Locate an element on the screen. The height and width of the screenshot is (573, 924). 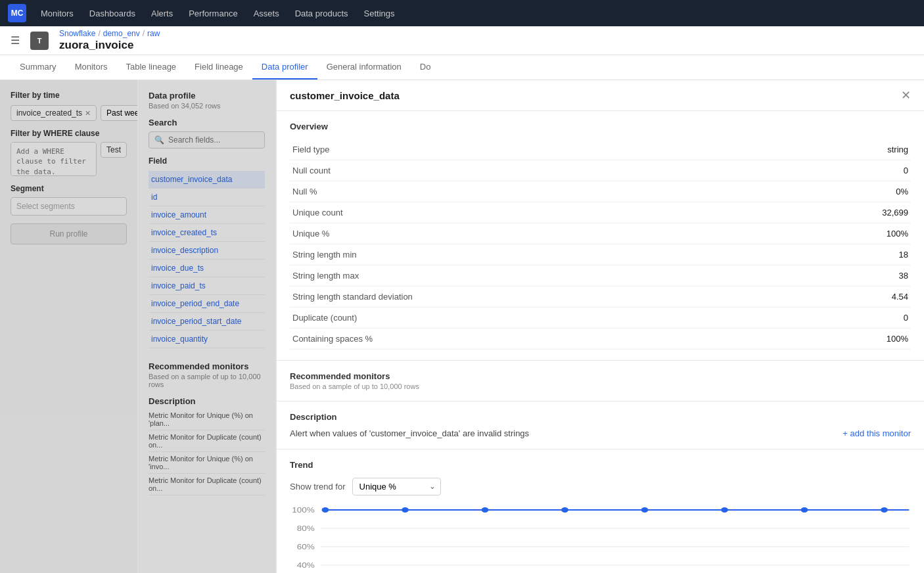
field-item-1: id is located at coordinates (206, 197).